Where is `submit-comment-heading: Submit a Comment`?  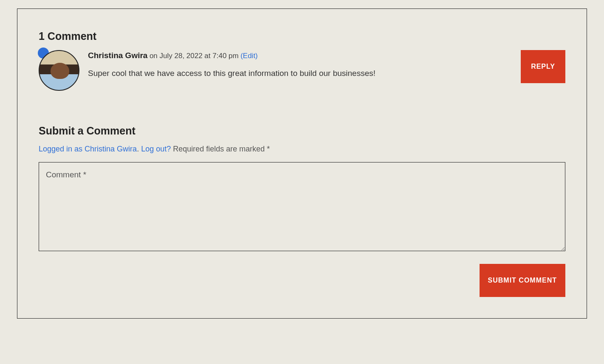 submit-comment-heading: Submit a Comment is located at coordinates (302, 131).